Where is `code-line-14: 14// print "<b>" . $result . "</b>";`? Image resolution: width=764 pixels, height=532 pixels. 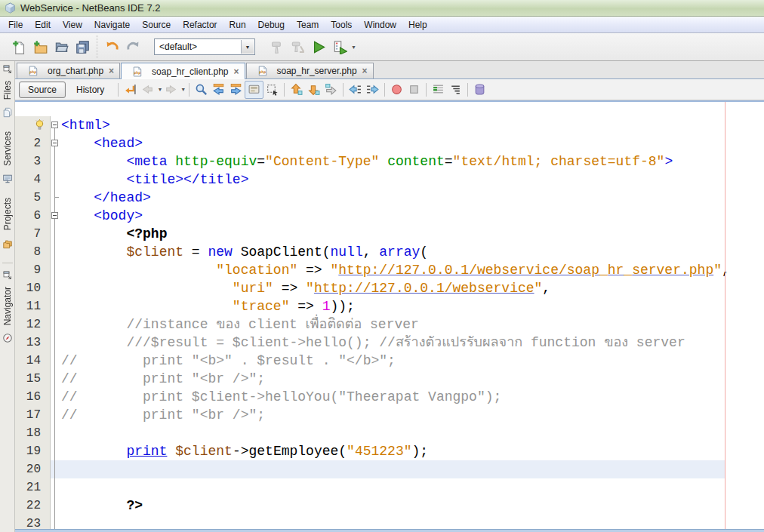
code-line-14: 14// print "<b>" . $result . "</b>"; is located at coordinates (390, 361).